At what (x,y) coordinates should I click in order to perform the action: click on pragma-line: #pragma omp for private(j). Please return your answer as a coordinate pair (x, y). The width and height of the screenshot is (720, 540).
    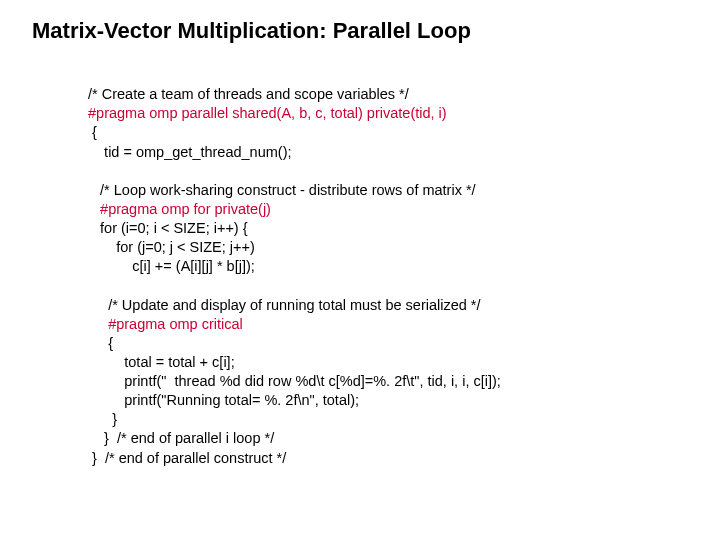
    Looking at the image, I should click on (180, 209).